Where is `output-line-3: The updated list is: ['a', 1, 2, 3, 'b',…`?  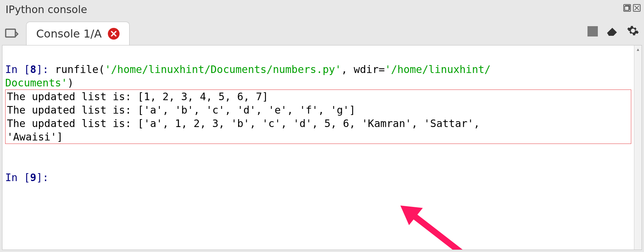
output-line-3: The updated list is: ['a', 1, 2, 3, 'b',… is located at coordinates (247, 130).